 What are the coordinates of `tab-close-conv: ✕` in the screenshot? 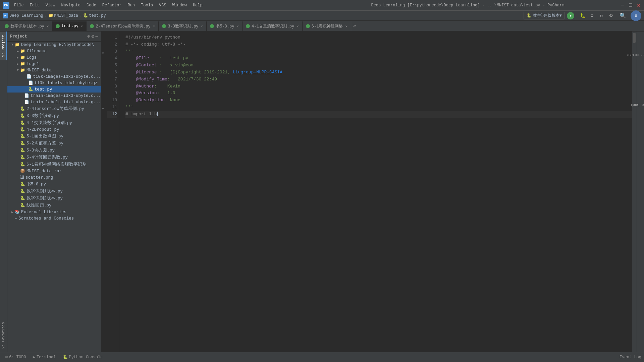 It's located at (346, 26).